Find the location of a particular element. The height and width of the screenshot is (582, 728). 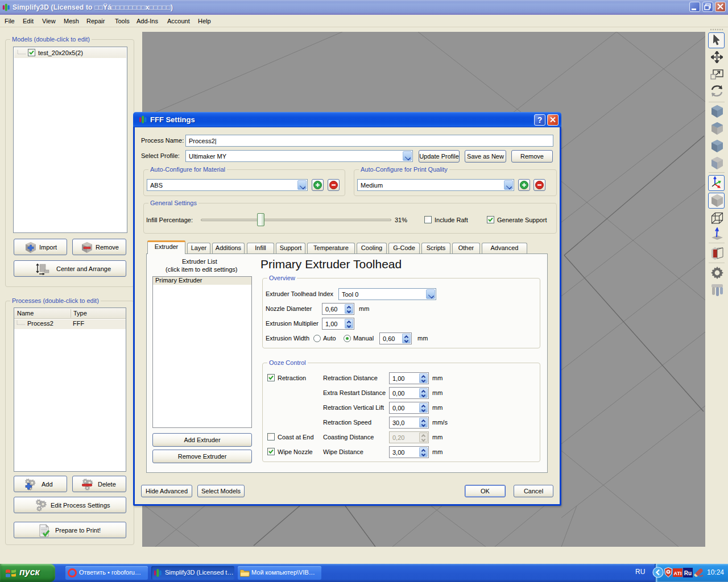

svg-text: Ru is located at coordinates (688, 573).